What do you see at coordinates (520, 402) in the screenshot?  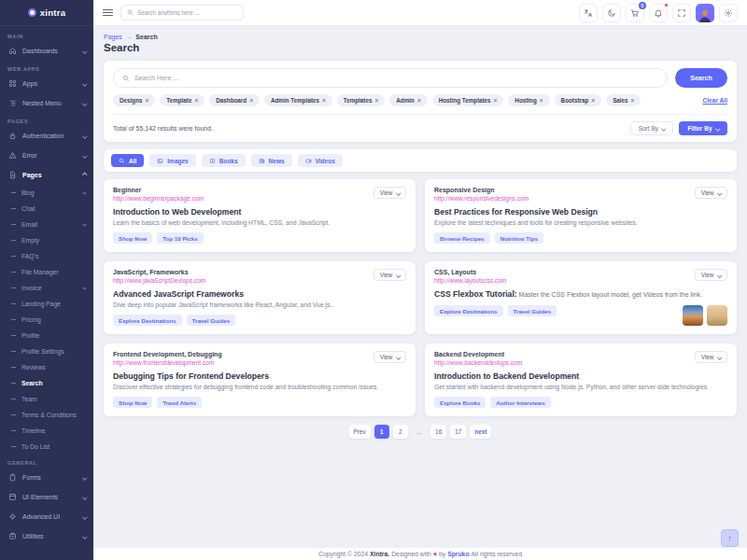 I see `result-tag: Author Interviews` at bounding box center [520, 402].